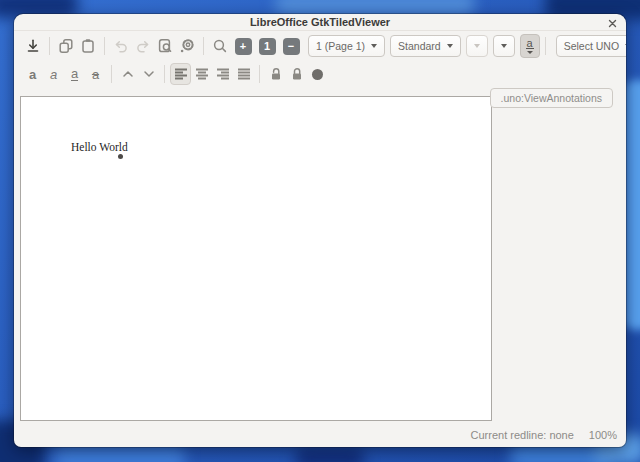 This screenshot has width=640, height=462. I want to click on align-center-icon, so click(202, 74).